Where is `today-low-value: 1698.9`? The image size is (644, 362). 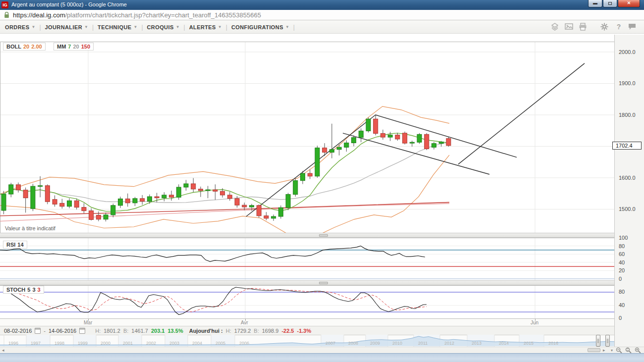
today-low-value: 1698.9 is located at coordinates (270, 331).